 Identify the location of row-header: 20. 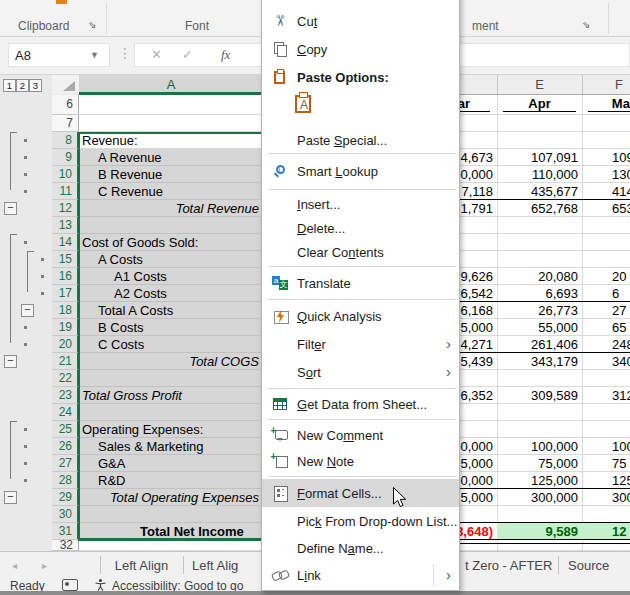
(66, 344).